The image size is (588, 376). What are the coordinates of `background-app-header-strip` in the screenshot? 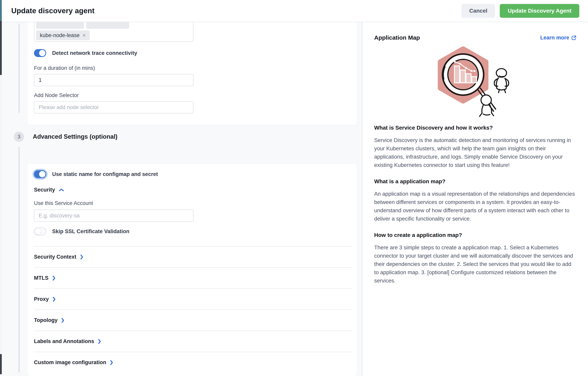 It's located at (1, 10).